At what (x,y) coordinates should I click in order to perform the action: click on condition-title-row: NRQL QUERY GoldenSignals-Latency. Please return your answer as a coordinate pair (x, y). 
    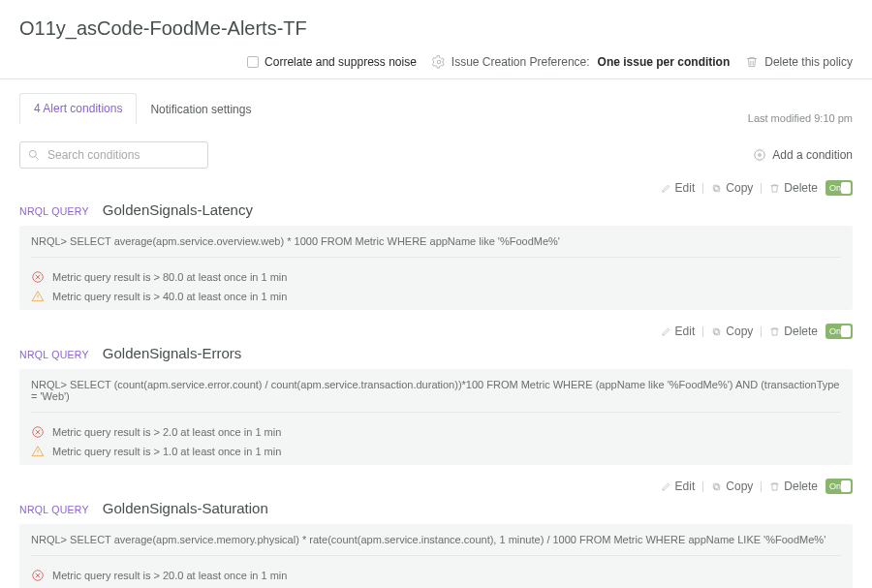
    Looking at the image, I should click on (436, 209).